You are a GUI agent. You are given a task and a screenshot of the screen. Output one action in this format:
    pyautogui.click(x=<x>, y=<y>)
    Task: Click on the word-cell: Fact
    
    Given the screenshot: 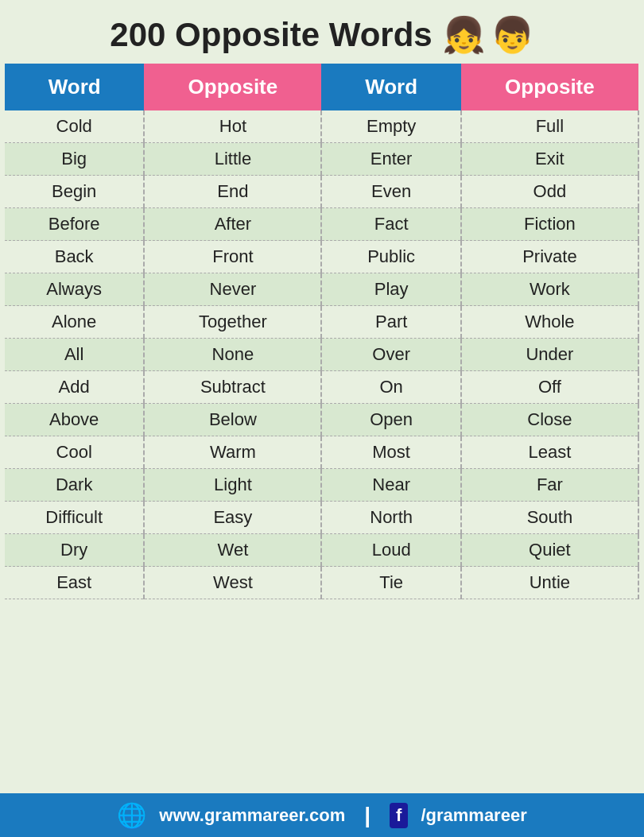 What is the action you would take?
    pyautogui.click(x=391, y=224)
    